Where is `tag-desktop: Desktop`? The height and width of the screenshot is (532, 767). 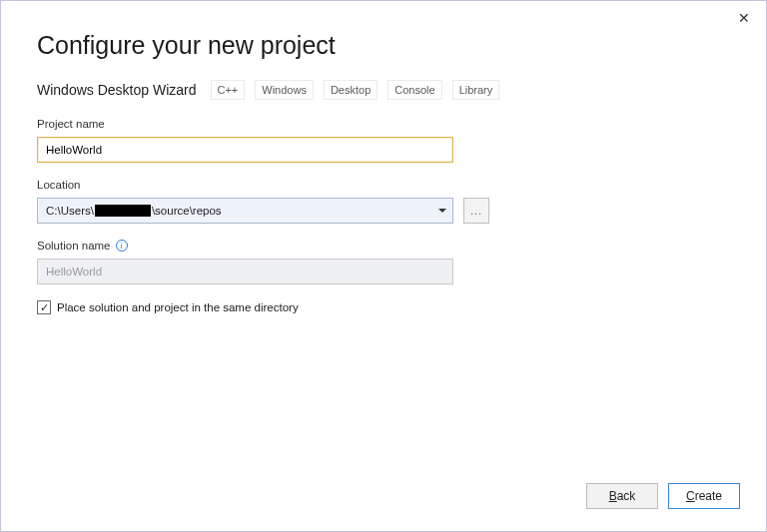 tag-desktop: Desktop is located at coordinates (351, 90).